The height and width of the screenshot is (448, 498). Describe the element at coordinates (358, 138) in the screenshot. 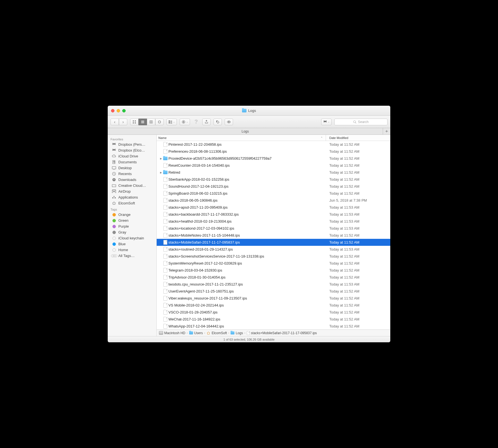

I see `column-date-header: Date Modified` at that location.